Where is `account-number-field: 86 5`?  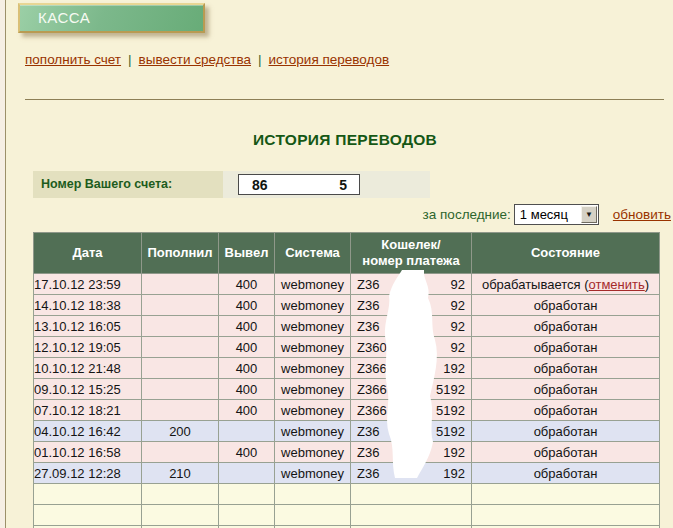 account-number-field: 86 5 is located at coordinates (299, 184).